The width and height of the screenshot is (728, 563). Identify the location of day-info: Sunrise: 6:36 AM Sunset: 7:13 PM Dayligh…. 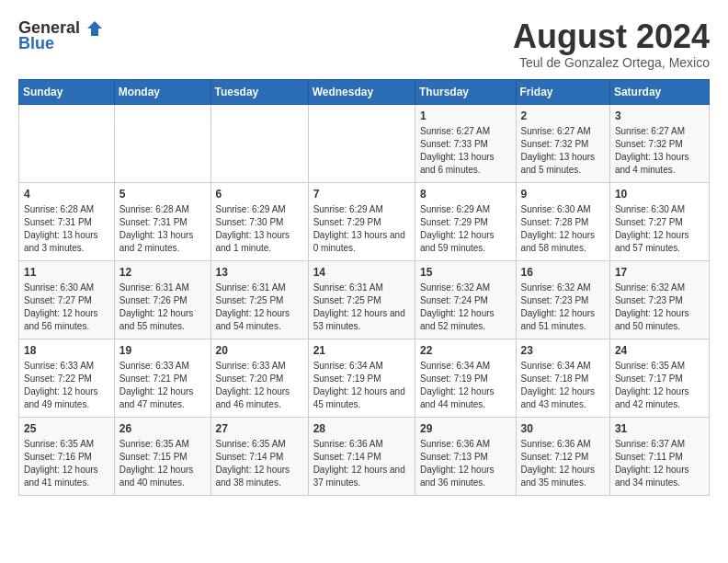
(465, 464).